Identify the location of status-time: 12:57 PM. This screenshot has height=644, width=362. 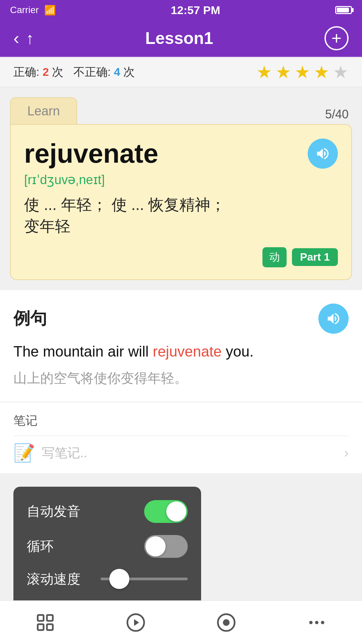
(196, 10).